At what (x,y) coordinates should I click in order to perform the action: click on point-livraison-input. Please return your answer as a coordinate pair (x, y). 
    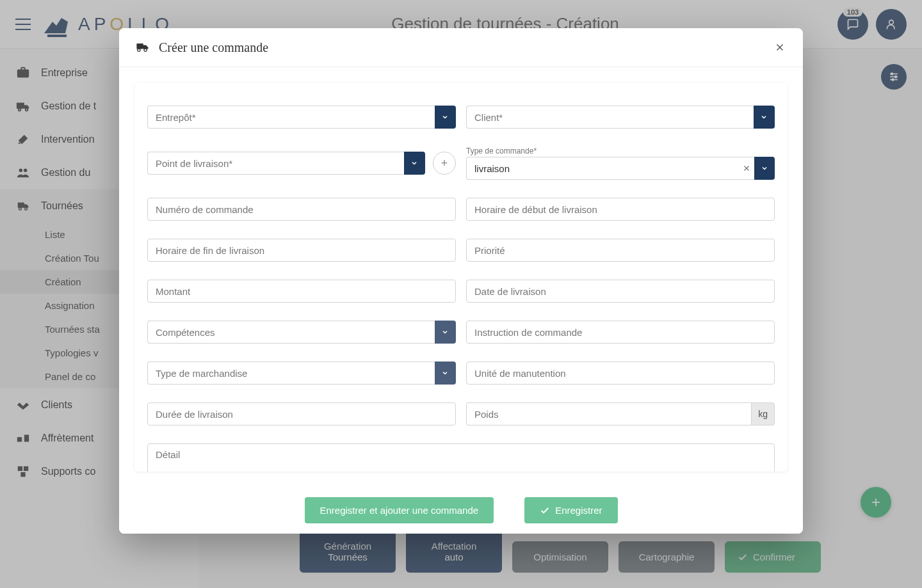
    Looking at the image, I should click on (275, 163).